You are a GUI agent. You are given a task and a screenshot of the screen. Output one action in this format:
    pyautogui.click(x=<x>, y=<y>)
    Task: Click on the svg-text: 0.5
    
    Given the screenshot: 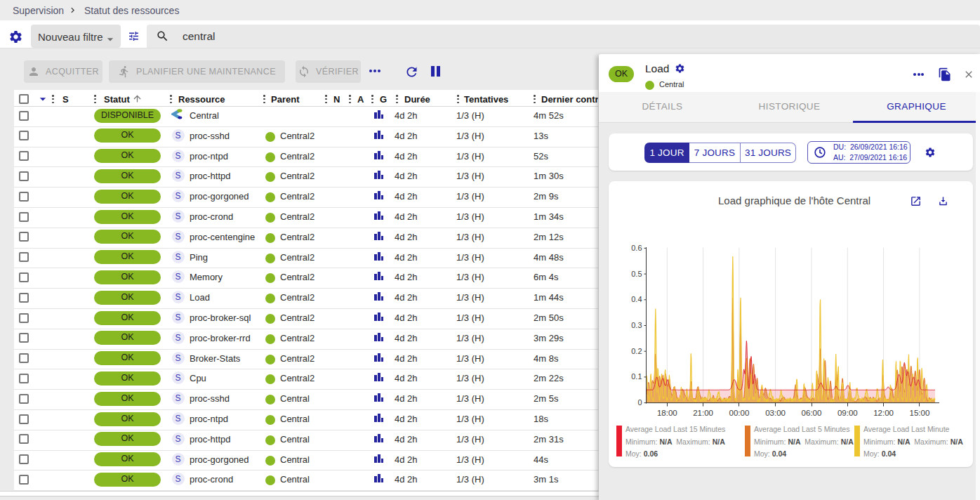 What is the action you would take?
    pyautogui.click(x=636, y=274)
    